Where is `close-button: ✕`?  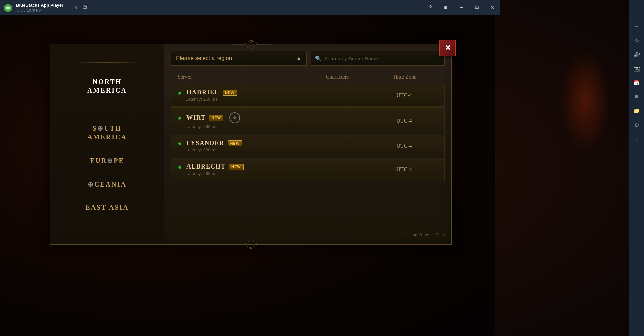
close-button: ✕ is located at coordinates (492, 7).